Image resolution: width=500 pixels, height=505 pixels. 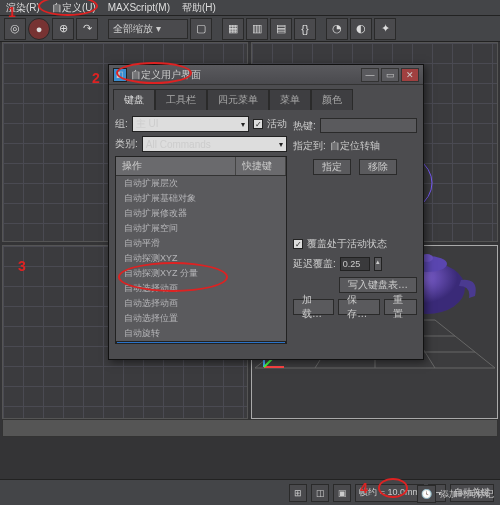 What do you see at coordinates (385, 29) in the screenshot?
I see `tool-effects-icon: ✦` at bounding box center [385, 29].